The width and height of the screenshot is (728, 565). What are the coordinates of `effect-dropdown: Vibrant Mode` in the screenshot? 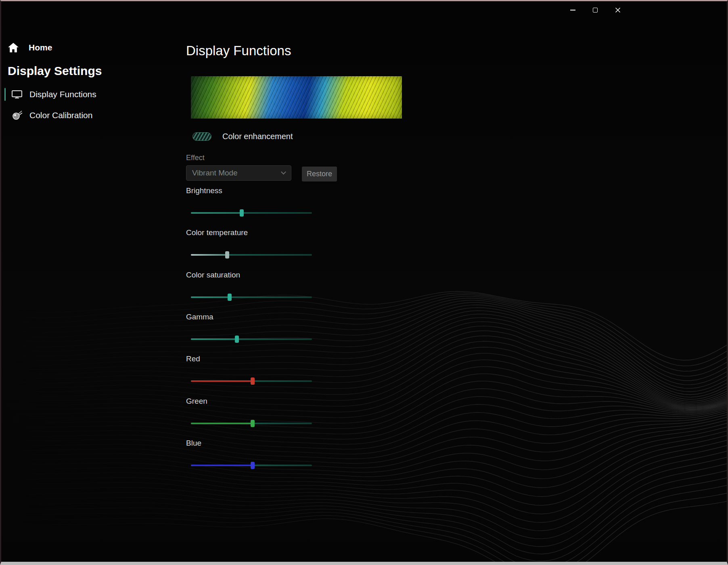 It's located at (239, 173).